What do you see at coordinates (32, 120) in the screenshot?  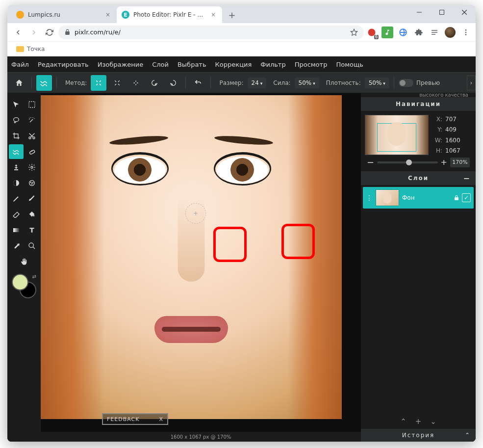 I see `tool-wand` at bounding box center [32, 120].